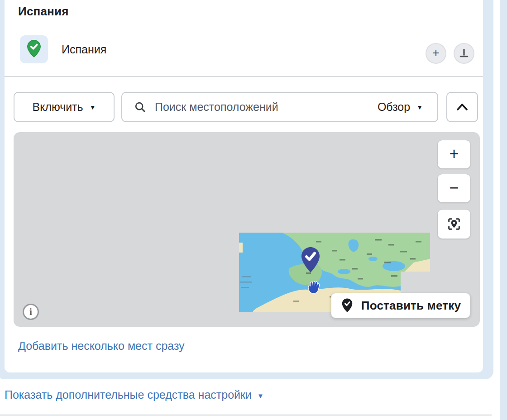 This screenshot has height=420, width=507. I want to click on location-search-box: Обзор ▼, so click(280, 107).